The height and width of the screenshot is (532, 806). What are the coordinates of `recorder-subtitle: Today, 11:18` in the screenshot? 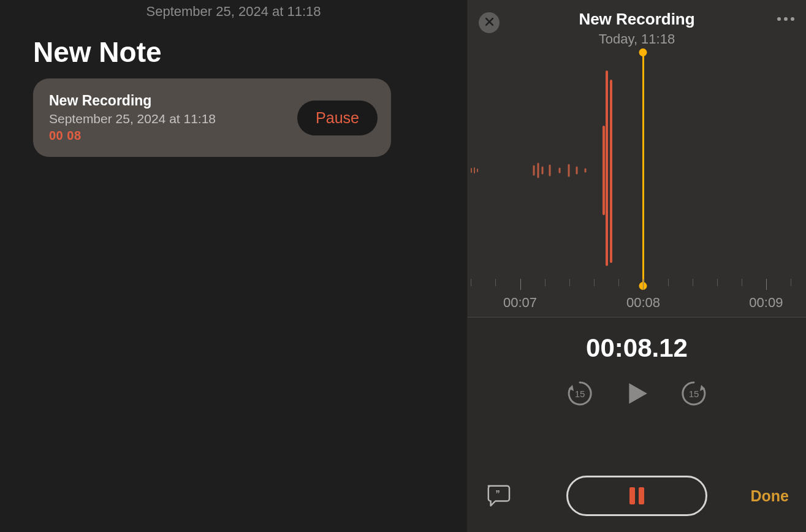 It's located at (637, 39).